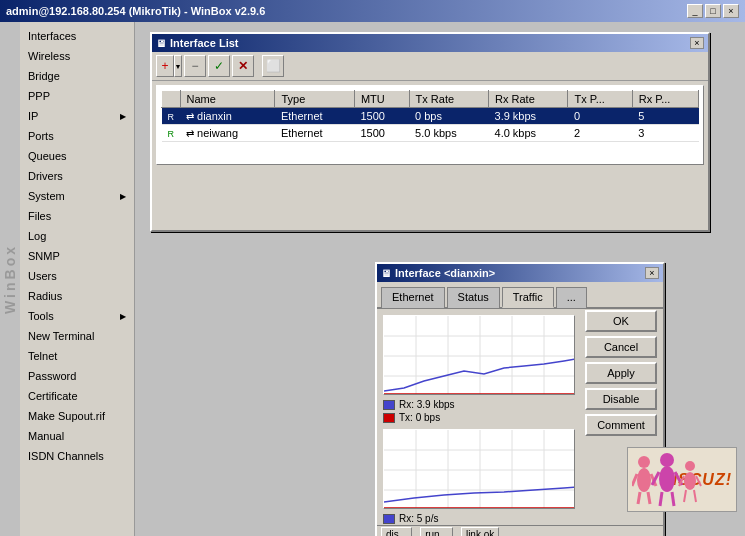  I want to click on col-tx-rate: Tx Rate, so click(448, 100).